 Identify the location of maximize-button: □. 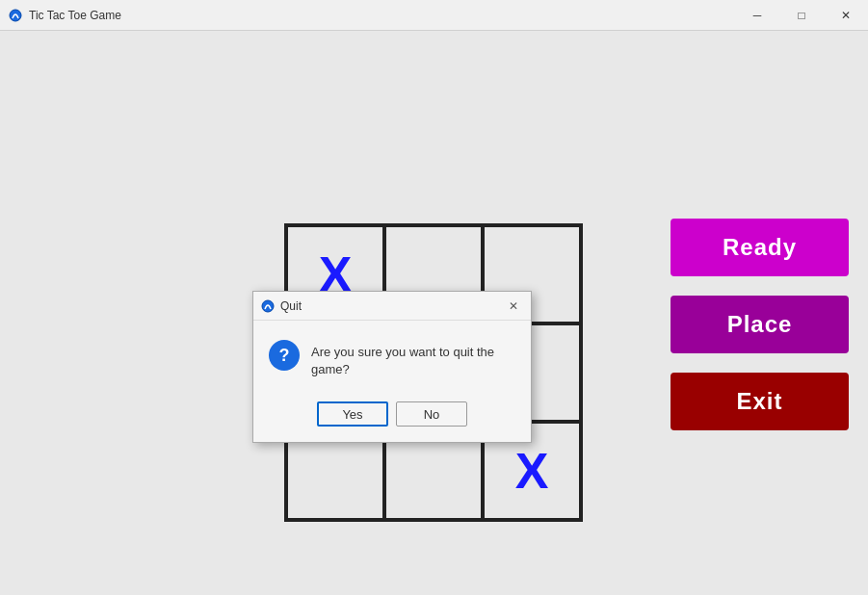
(802, 15).